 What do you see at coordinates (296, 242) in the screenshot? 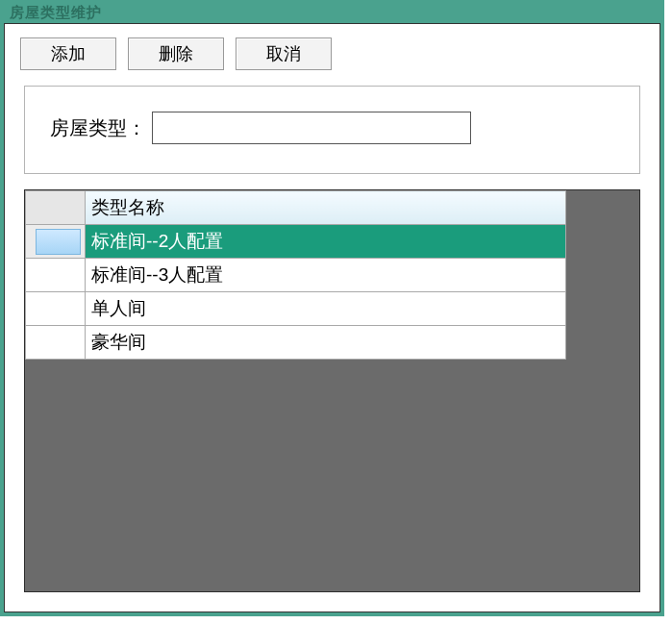
I see `table-row: 标准间--2人配置` at bounding box center [296, 242].